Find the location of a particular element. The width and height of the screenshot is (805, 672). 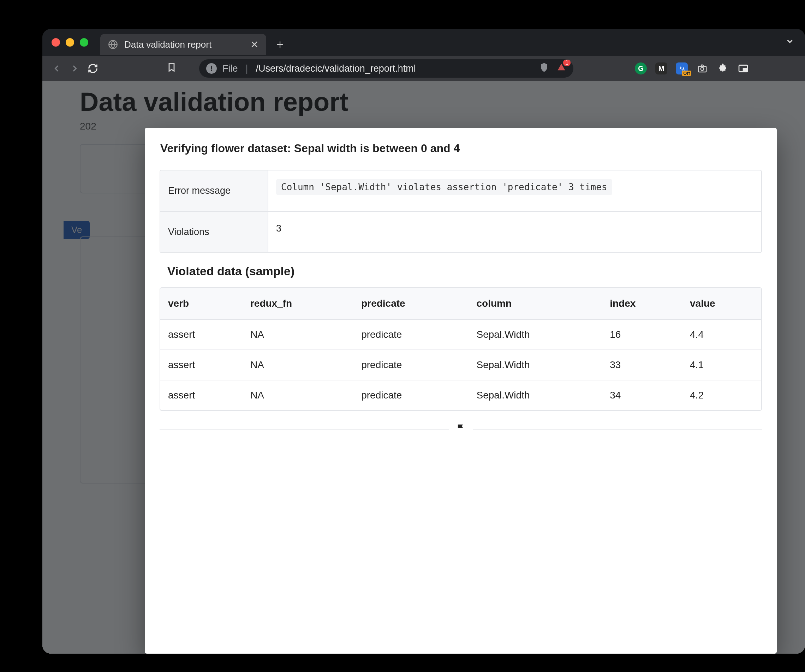

window-controls is located at coordinates (70, 42).